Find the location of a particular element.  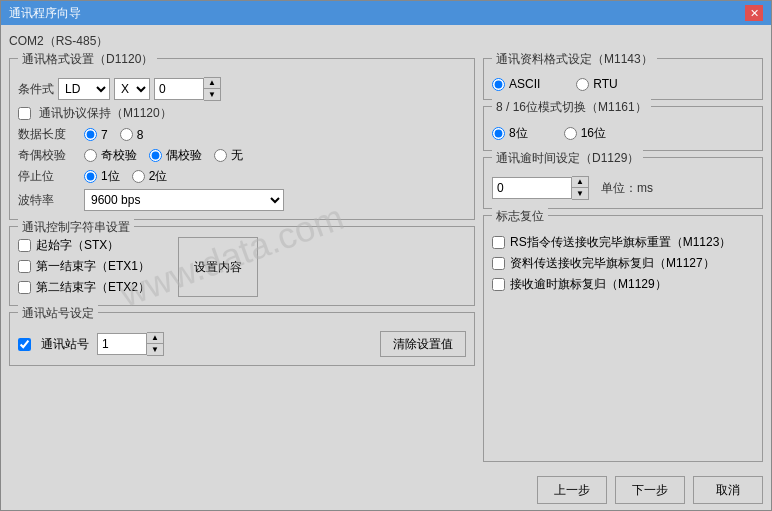

stx-label: 起始字（STX） is located at coordinates (78, 246).